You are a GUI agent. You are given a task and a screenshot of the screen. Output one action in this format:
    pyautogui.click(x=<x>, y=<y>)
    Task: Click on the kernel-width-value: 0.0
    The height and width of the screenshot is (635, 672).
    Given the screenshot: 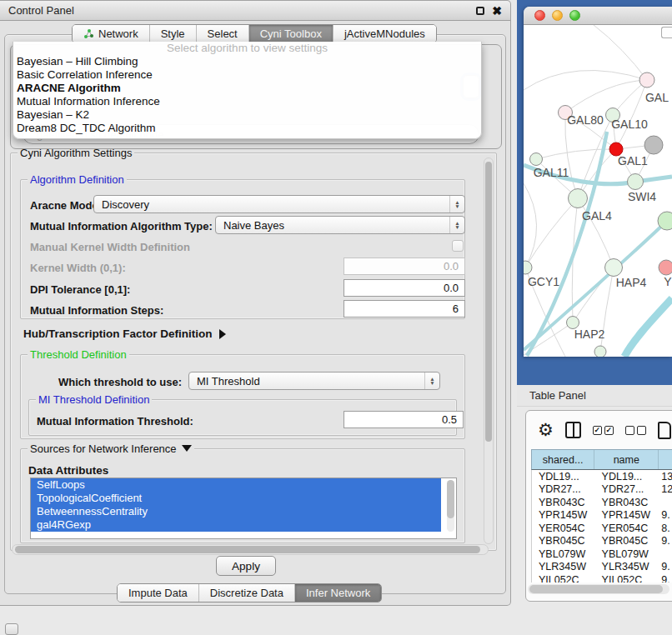 What is the action you would take?
    pyautogui.click(x=451, y=267)
    